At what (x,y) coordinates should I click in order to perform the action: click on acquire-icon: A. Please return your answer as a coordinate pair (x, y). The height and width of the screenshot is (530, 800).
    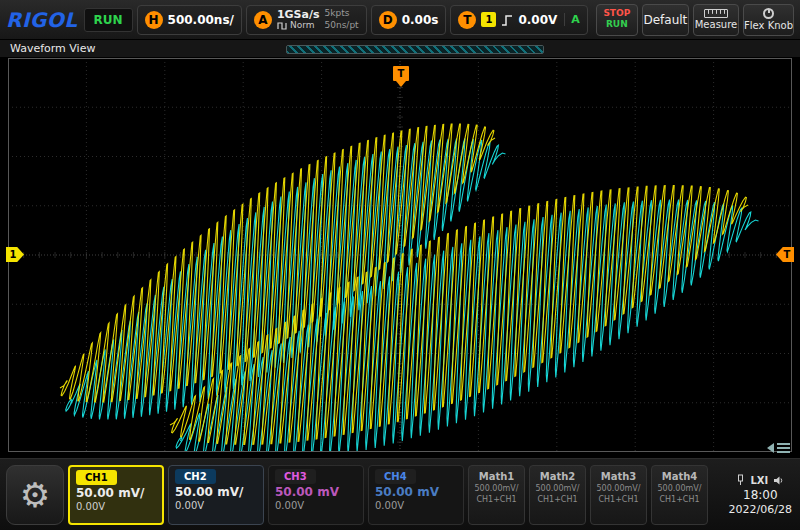
    Looking at the image, I should click on (263, 20).